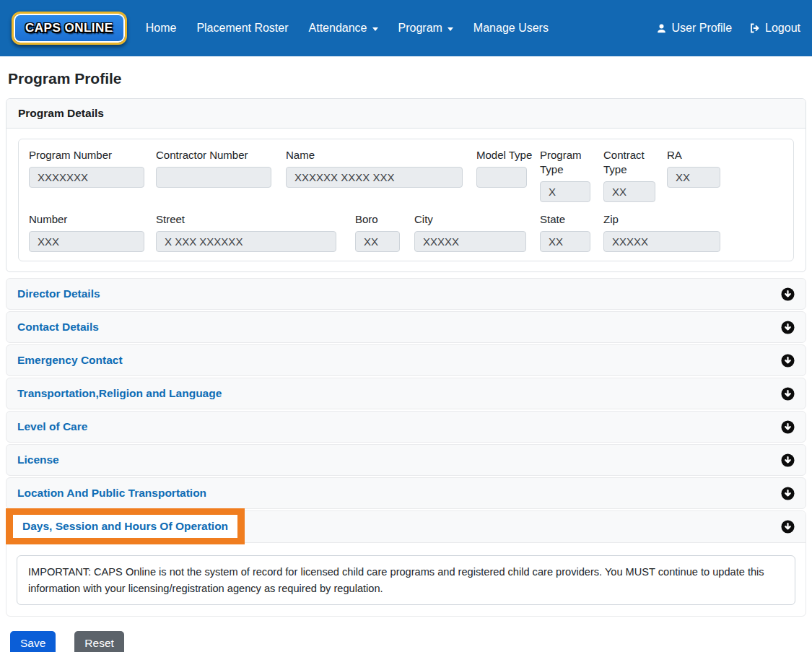 The image size is (812, 652). Describe the element at coordinates (629, 175) in the screenshot. I see `field-contract-type: Contract Type` at that location.